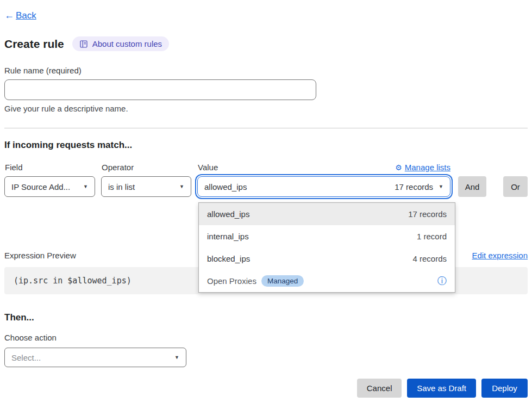  I want to click on list-item-blocked-ips: blocked_ips 4 records, so click(327, 259).